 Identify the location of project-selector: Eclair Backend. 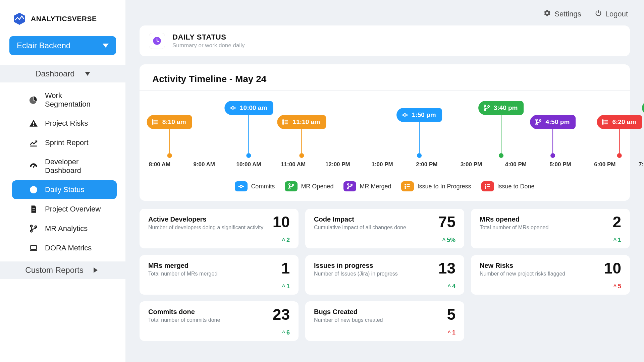
(63, 46).